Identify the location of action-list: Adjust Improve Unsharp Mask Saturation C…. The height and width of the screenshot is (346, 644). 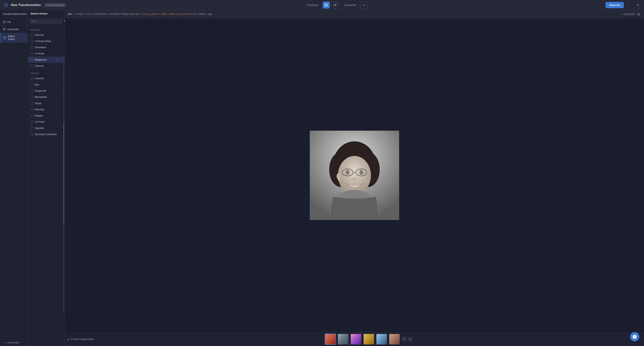
(46, 186).